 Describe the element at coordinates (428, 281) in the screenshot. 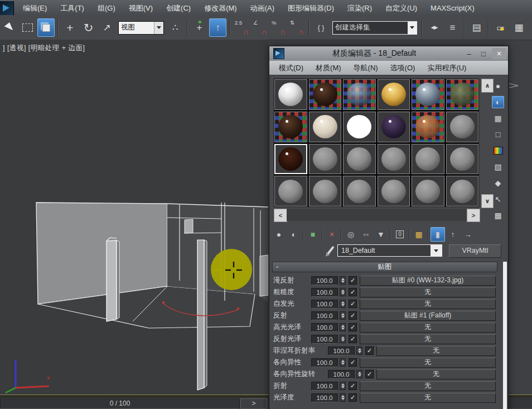

I see `map-slot-button: 贴图 #0 (WW-132-3.jpg)` at that location.